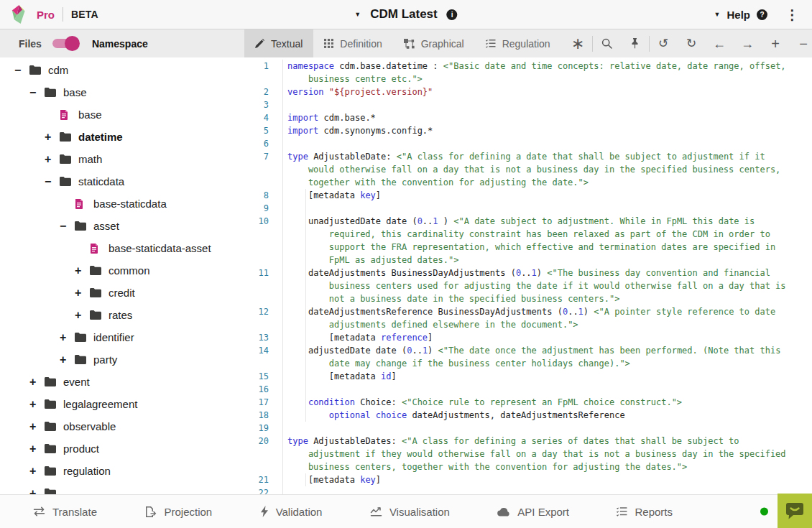 Image resolution: width=812 pixels, height=528 pixels. Describe the element at coordinates (795, 511) in the screenshot. I see `chat-launcher-button` at that location.